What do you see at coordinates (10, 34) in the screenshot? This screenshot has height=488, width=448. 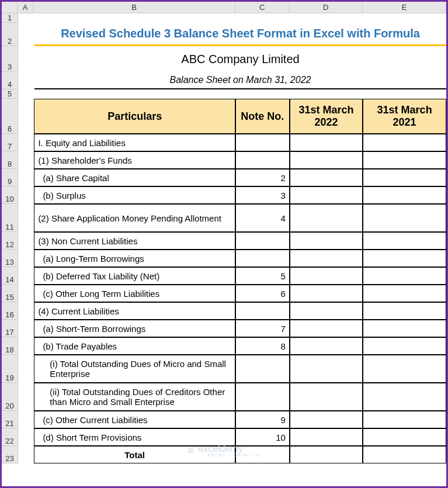 I see `row-header-2: 2` at bounding box center [10, 34].